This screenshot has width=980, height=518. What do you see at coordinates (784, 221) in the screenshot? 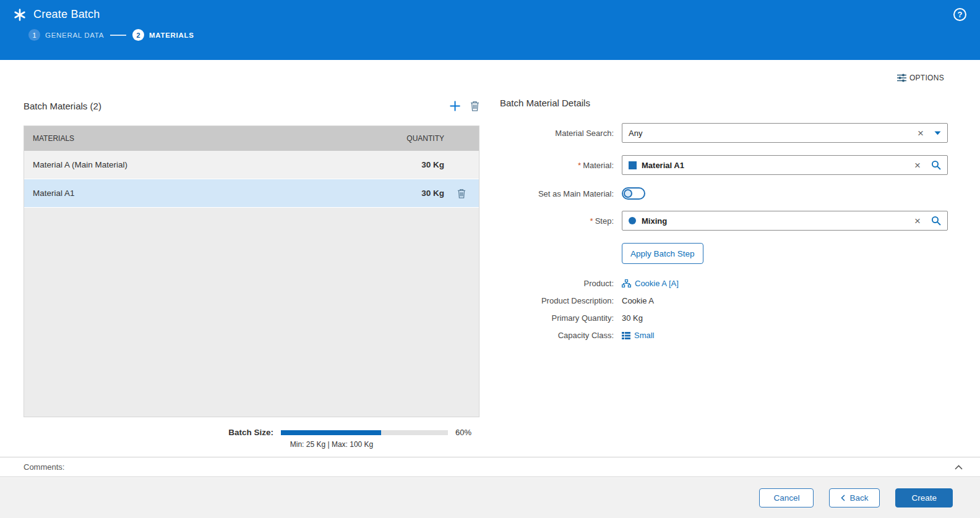
I see `step-input: Mixing ×` at bounding box center [784, 221].